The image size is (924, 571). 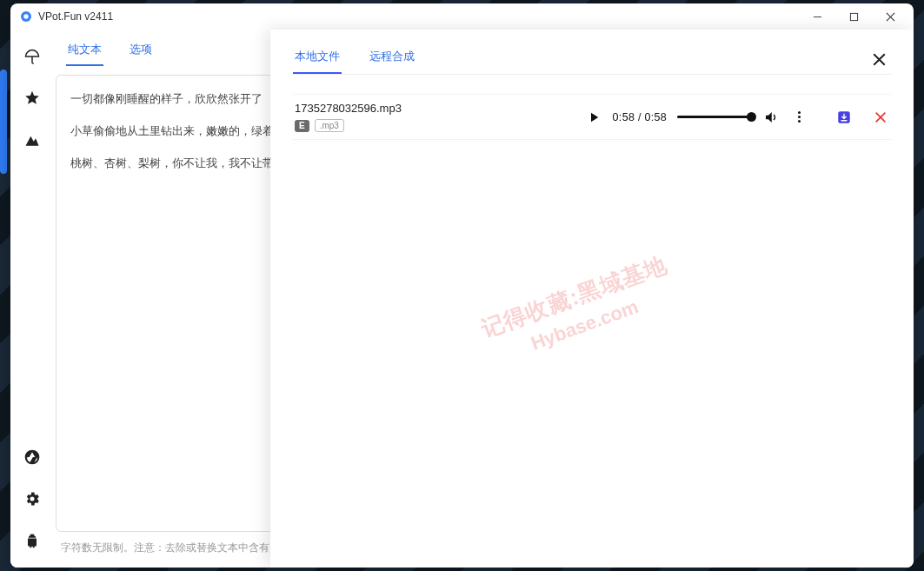 I want to click on volume-button, so click(x=771, y=117).